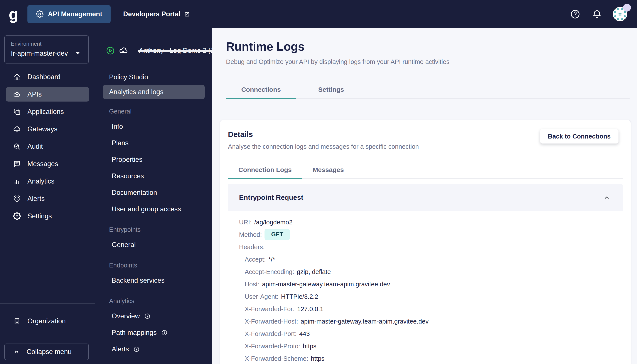  What do you see at coordinates (47, 352) in the screenshot?
I see `collapse-menu-button: Collapse menu` at bounding box center [47, 352].